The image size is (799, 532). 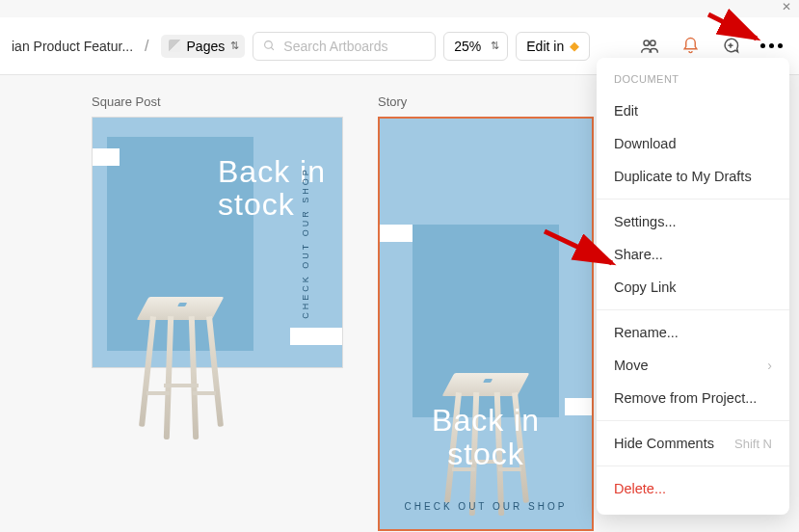 What do you see at coordinates (218, 102) in the screenshot?
I see `artboard-label: Square Post` at bounding box center [218, 102].